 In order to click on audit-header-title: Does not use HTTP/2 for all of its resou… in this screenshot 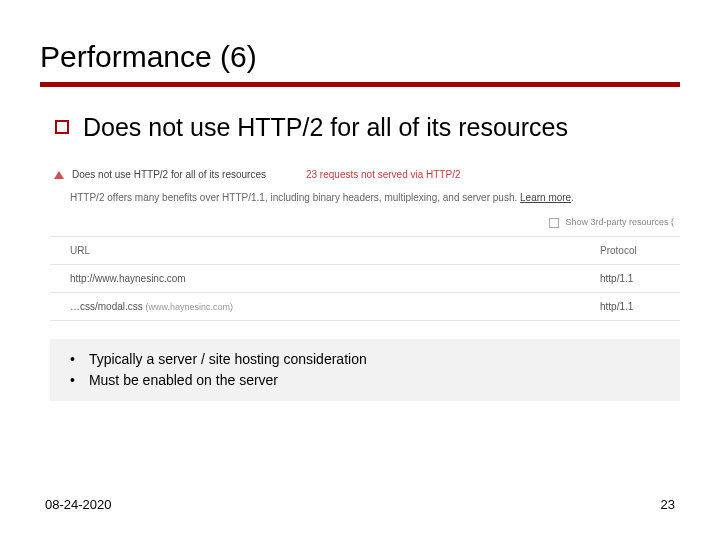, I will do `click(169, 174)`.